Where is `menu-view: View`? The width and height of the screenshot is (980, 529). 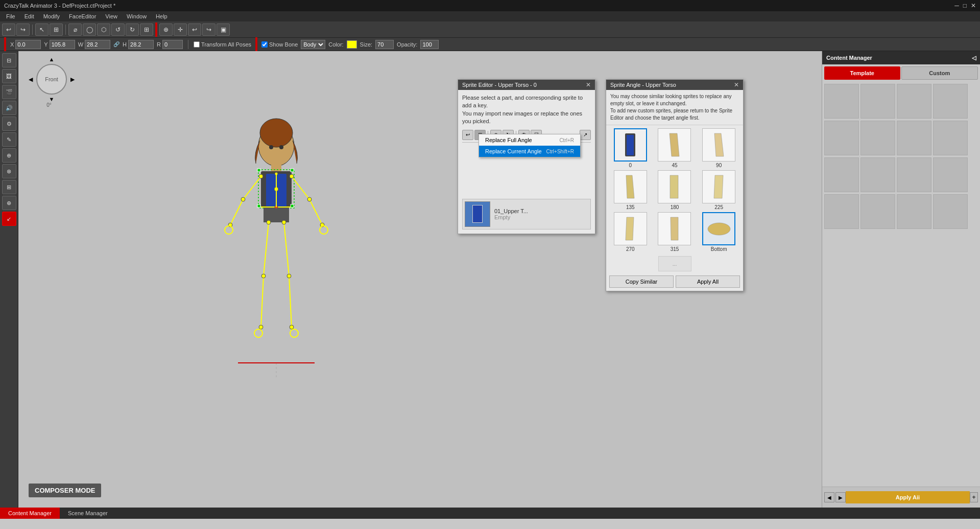 menu-view: View is located at coordinates (111, 16).